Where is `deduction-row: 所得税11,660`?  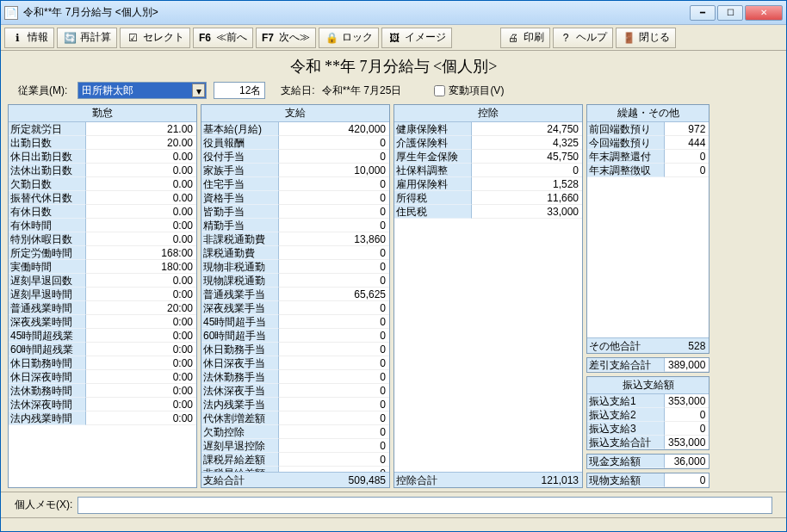
deduction-row: 所得税11,660 is located at coordinates (488, 198).